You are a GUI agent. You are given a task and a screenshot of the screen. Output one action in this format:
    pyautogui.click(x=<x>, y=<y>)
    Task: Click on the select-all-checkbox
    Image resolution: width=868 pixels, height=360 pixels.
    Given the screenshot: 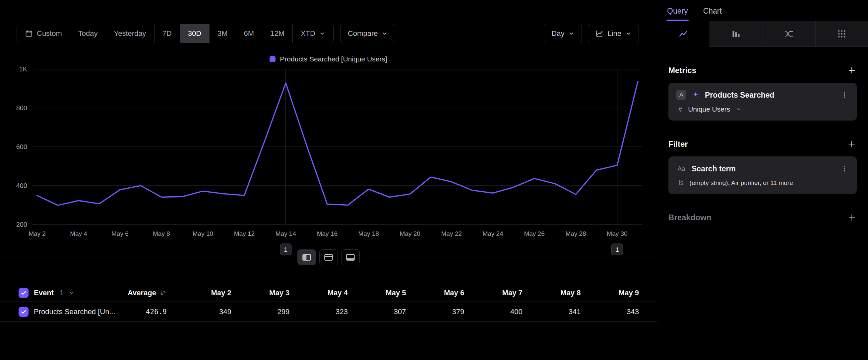 What is the action you would take?
    pyautogui.click(x=24, y=293)
    